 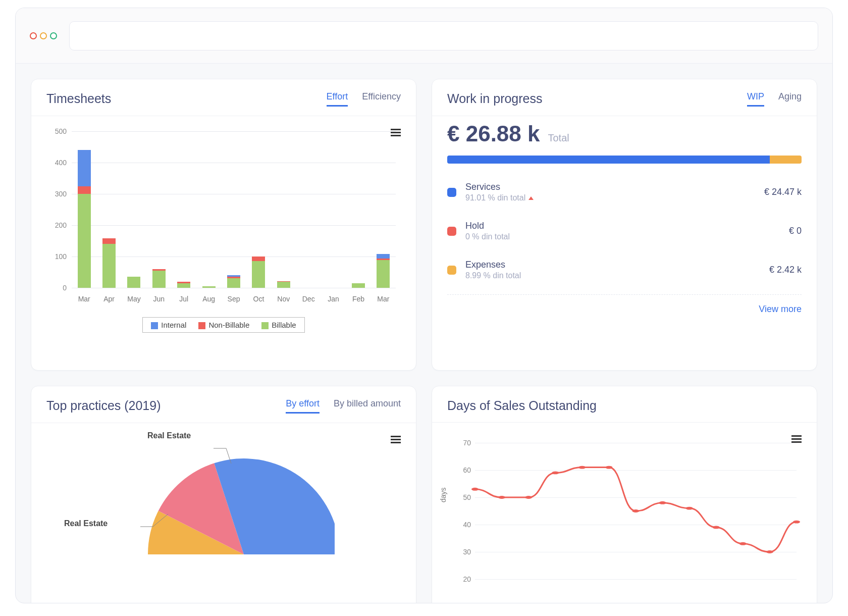 What do you see at coordinates (57, 194) in the screenshot?
I see `y-tick: 300` at bounding box center [57, 194].